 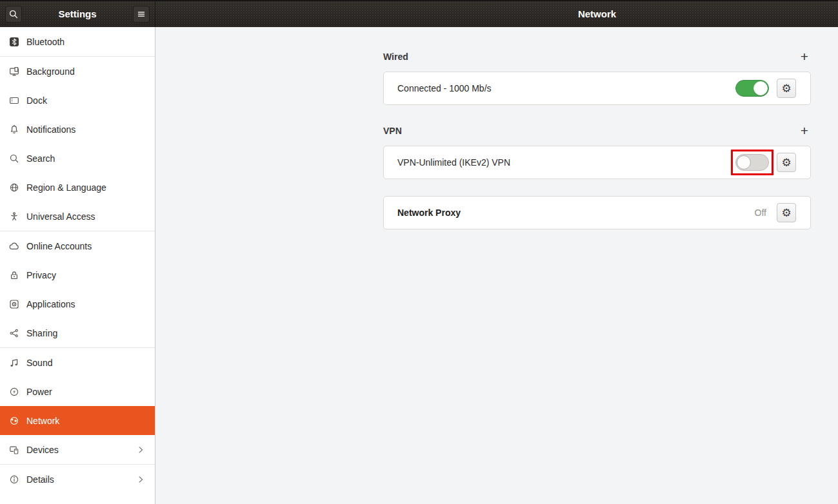 I want to click on vpn-connection-row: VPN-Unlimited (IKEv2) VPN ⚙, so click(x=597, y=162).